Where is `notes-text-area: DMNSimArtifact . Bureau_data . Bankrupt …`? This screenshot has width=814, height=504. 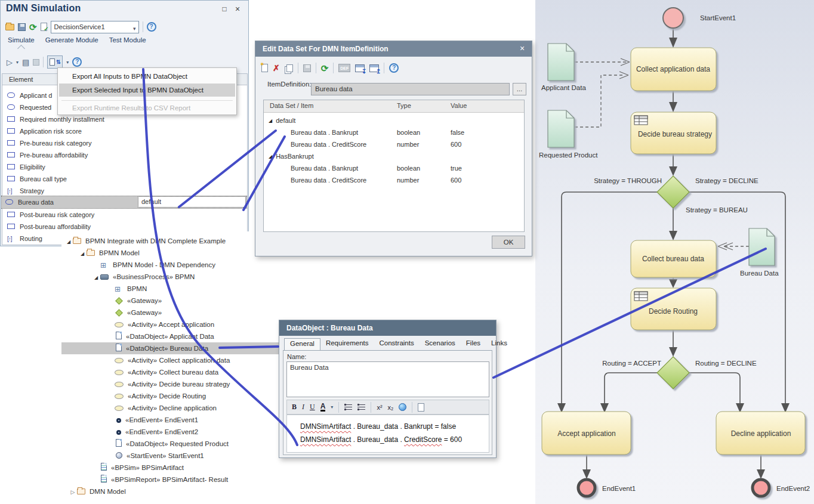 notes-text-area: DMNSimArtifact . Bureau_data . Bankrupt … is located at coordinates (388, 434).